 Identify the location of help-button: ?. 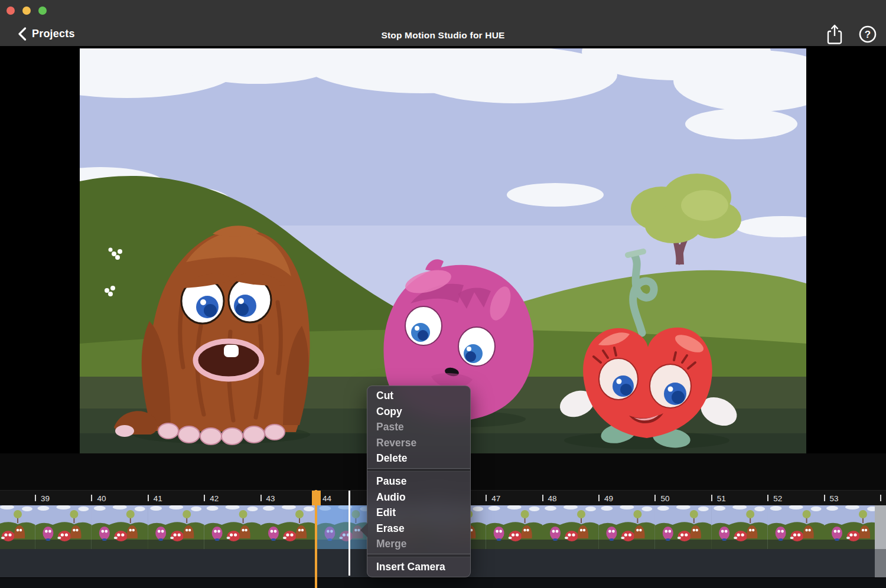
(868, 35).